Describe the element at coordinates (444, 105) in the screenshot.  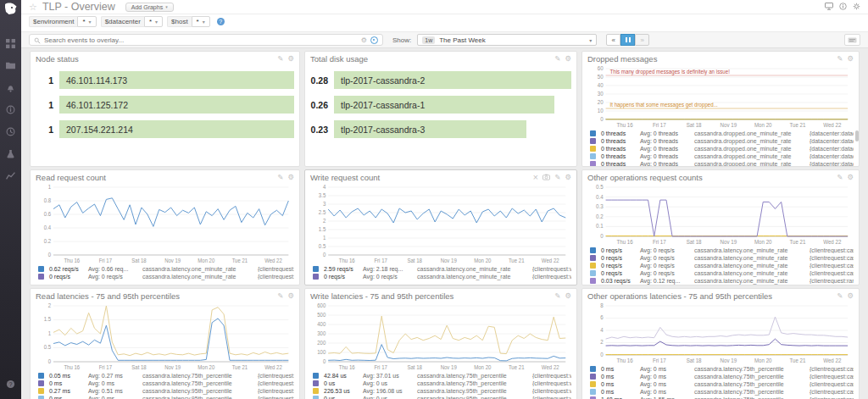
I see `toplist-bar: tlp-2017-cassandra-1` at that location.